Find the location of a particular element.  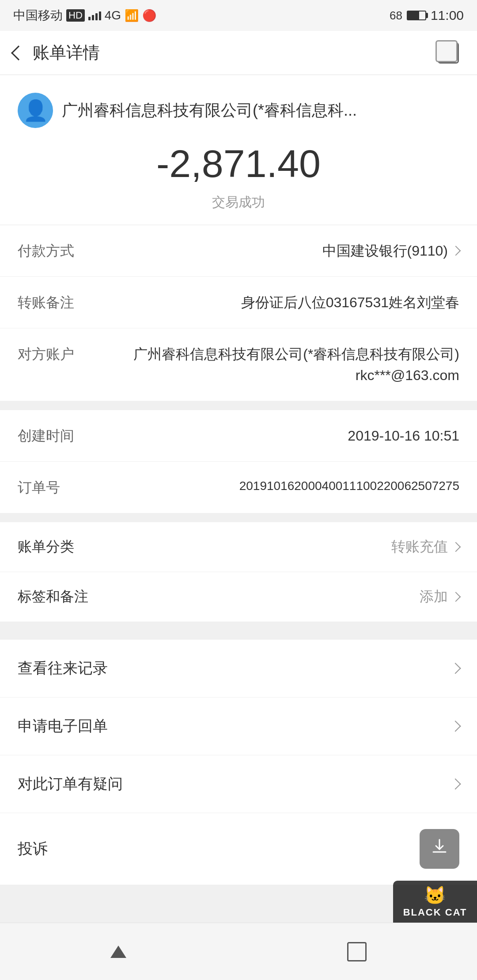

battery-icon is located at coordinates (416, 15).